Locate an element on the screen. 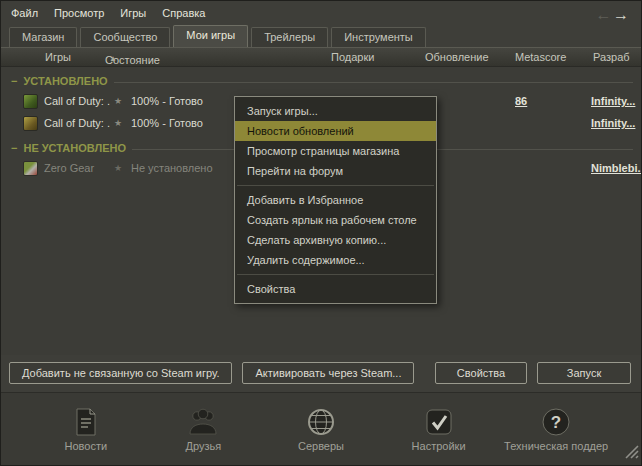 The width and height of the screenshot is (642, 466). ctx-launch-game: Запуск игры... is located at coordinates (336, 111).